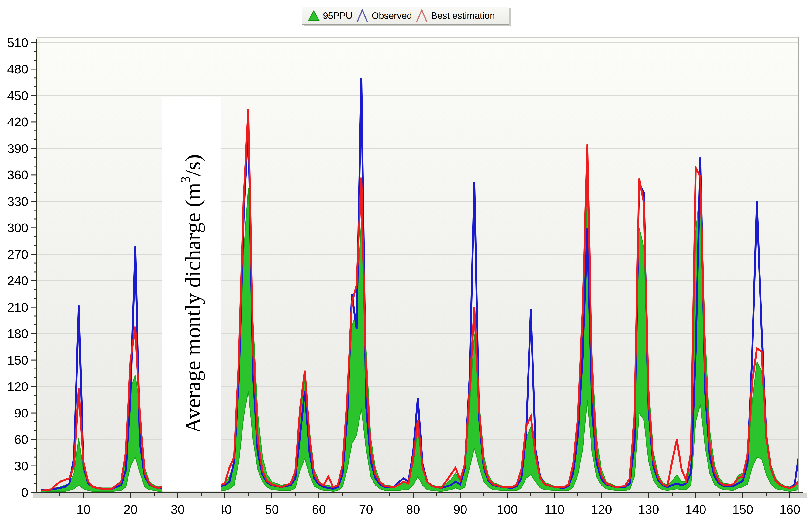 Image resolution: width=812 pixels, height=521 pixels. I want to click on legend: 95PPU Observed Best estimation, so click(406, 16).